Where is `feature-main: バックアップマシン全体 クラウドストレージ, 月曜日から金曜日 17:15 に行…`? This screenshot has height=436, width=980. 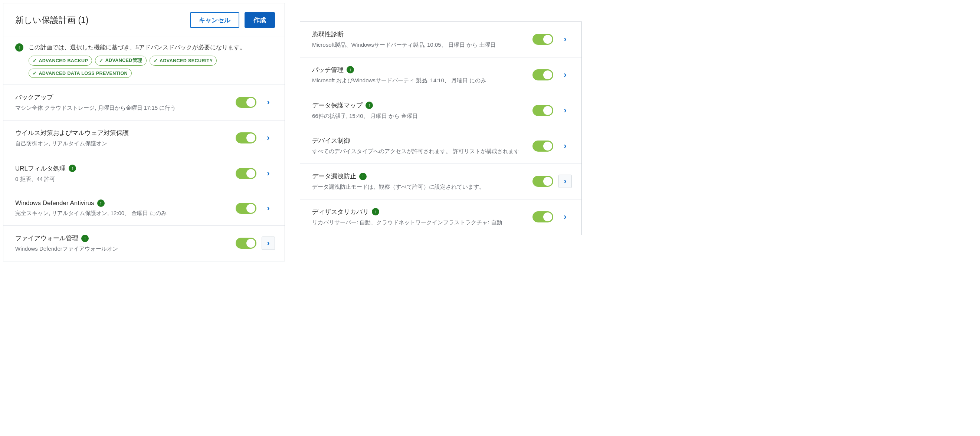
feature-main: バックアップマシン全体 クラウドストレージ, 月曜日から金曜日 17:15 に行… is located at coordinates (123, 103).